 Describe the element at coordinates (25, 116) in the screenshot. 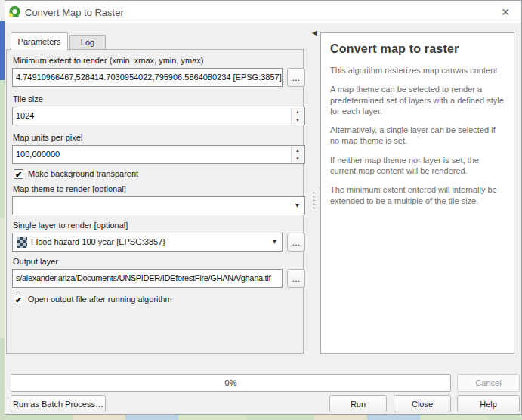

I see `tile-size-value: 1024` at that location.